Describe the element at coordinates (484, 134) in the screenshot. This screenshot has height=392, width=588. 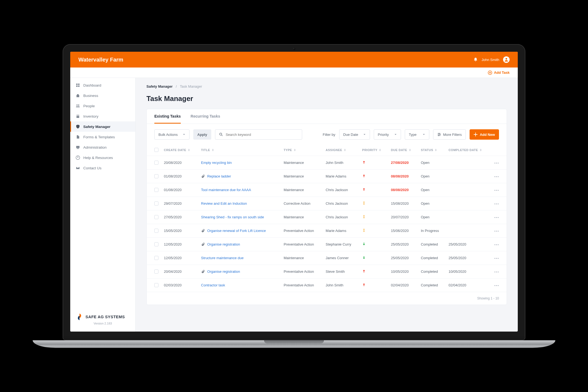
I see `add-new-button: Add New` at that location.